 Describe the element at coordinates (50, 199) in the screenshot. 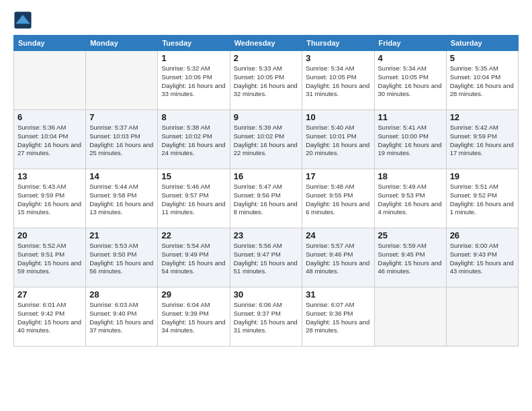

I see `calendar-cell: 13Sunrise: 5:43 AM Sunset: 9:59 PM Dayli…` at that location.